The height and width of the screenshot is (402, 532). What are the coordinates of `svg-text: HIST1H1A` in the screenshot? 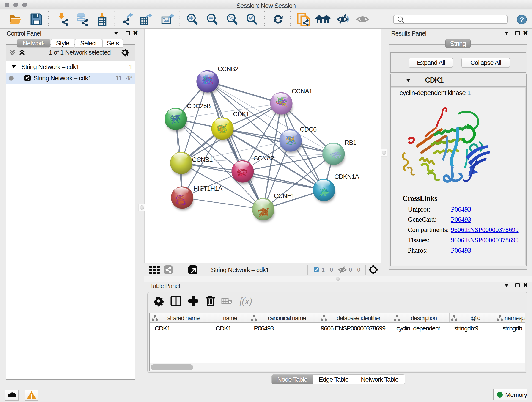 It's located at (208, 189).